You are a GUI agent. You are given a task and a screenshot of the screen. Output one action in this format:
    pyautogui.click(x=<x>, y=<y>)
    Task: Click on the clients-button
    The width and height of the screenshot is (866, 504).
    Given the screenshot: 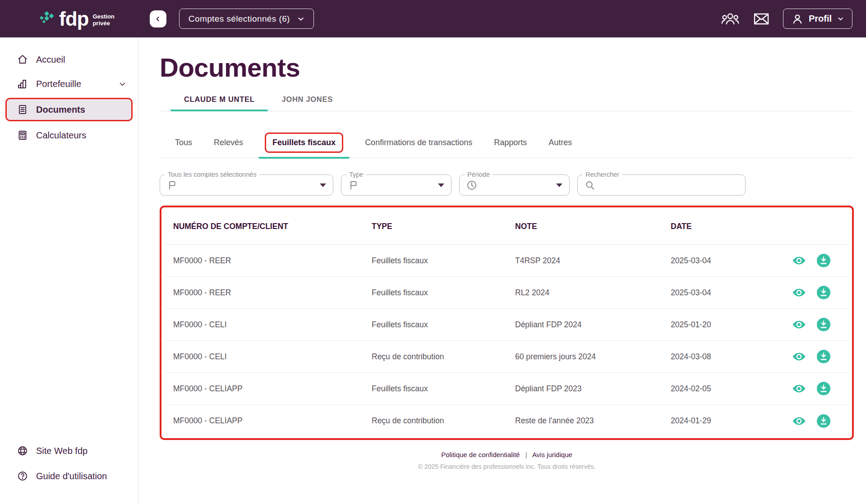 What is the action you would take?
    pyautogui.click(x=730, y=19)
    